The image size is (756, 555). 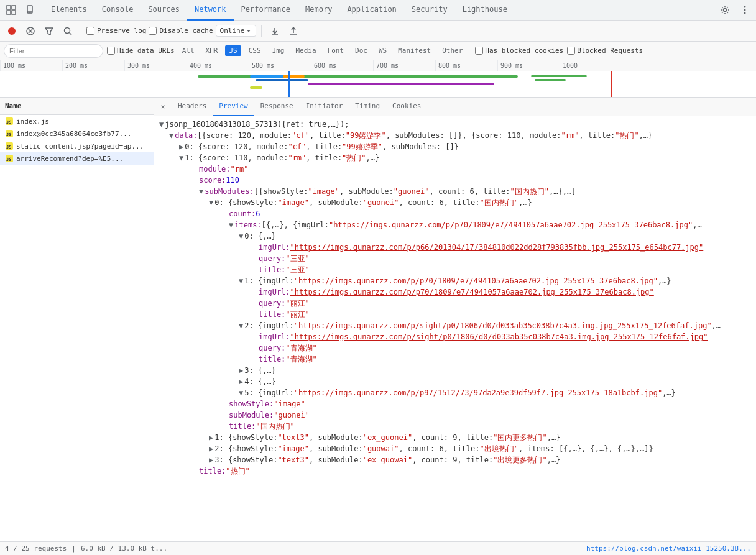 I want to click on device-icon, so click(x=30, y=10).